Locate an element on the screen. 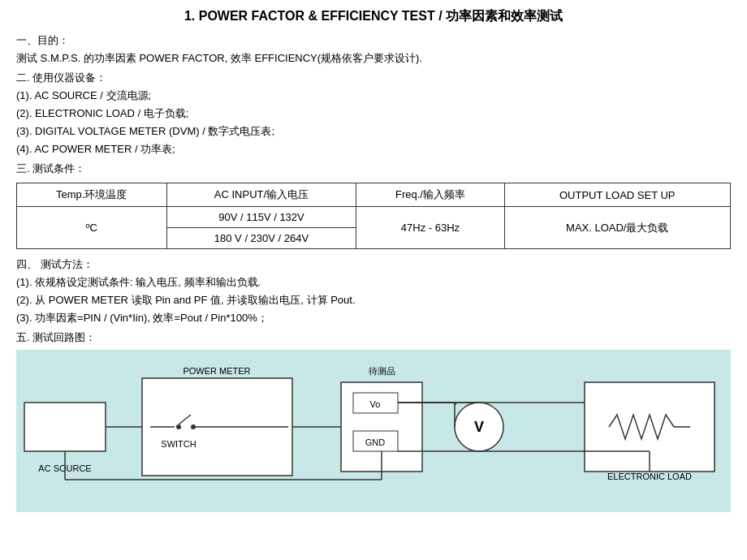 The height and width of the screenshot is (560, 747). table-header-freq: Freq./输入频率 is located at coordinates (430, 195).